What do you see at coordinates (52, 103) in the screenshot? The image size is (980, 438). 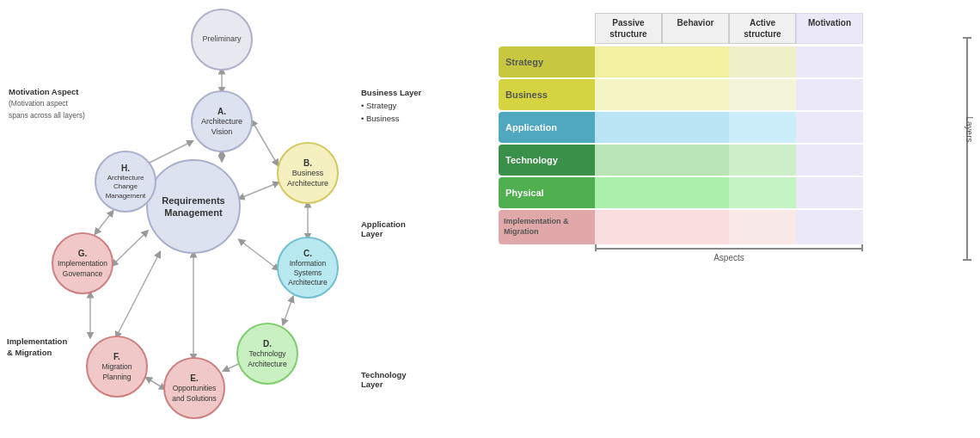 I see `motivation-label: Motivation Aspect (Motivation aspectspan…` at bounding box center [52, 103].